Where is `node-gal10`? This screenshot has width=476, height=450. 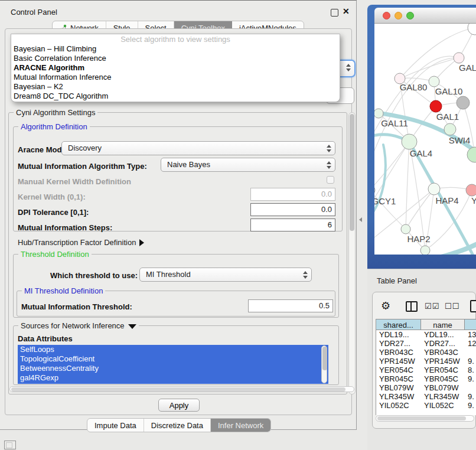
node-gal10 is located at coordinates (434, 81).